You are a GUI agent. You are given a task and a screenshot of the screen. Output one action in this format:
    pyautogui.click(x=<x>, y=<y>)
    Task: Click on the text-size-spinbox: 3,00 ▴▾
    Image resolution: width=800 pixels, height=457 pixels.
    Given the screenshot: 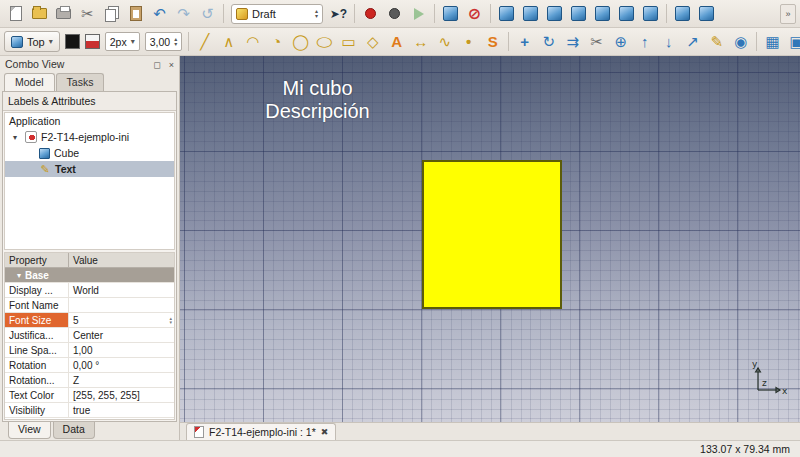 What is the action you would take?
    pyautogui.click(x=164, y=42)
    